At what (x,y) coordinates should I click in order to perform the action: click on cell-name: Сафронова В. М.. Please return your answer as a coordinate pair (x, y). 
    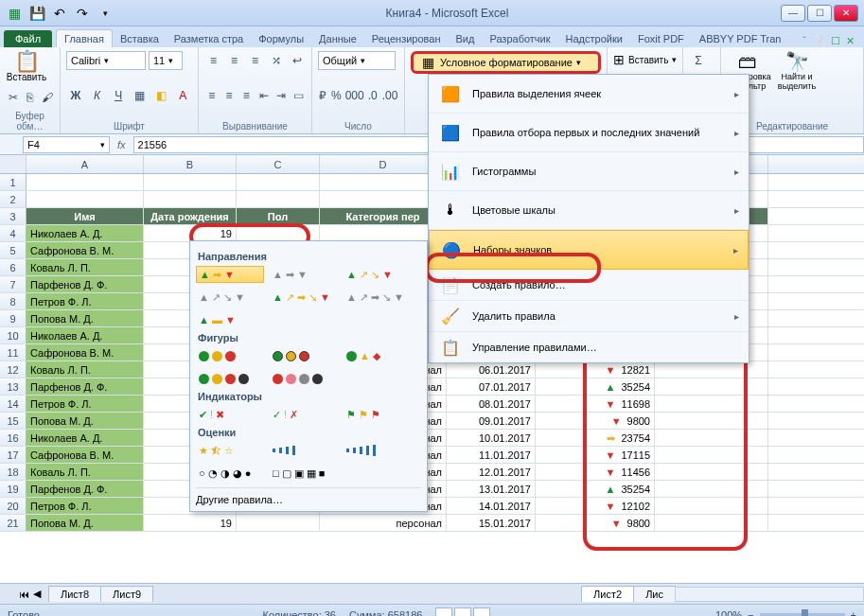
    Looking at the image, I should click on (85, 352).